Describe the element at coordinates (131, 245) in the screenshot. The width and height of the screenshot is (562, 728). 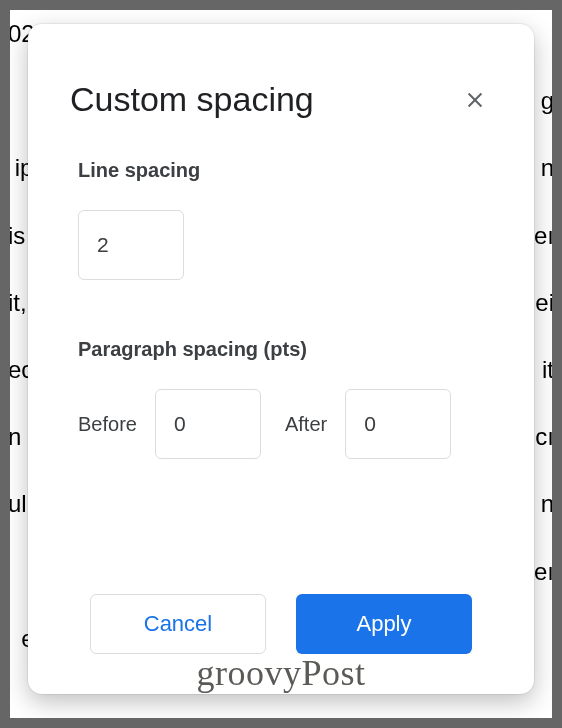
I see `line-spacing-input` at that location.